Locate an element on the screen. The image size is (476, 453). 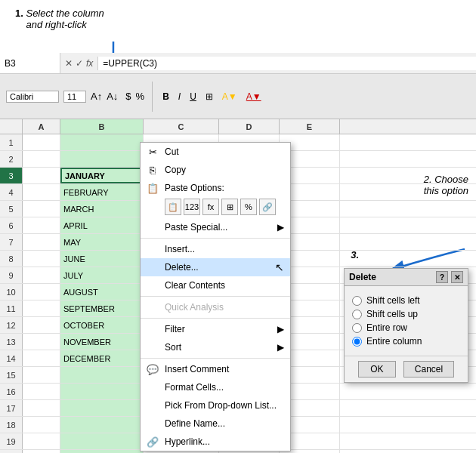
insert-comment-label: Insert Comment is located at coordinates (224, 369).